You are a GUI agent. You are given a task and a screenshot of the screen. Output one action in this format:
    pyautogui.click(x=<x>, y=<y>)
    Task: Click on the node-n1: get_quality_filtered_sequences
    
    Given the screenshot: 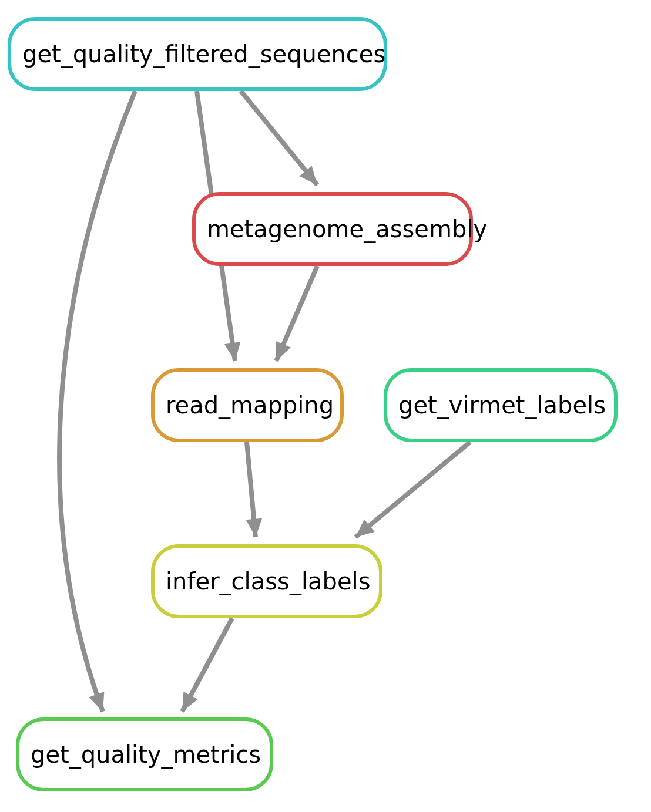 What is the action you would take?
    pyautogui.click(x=197, y=54)
    